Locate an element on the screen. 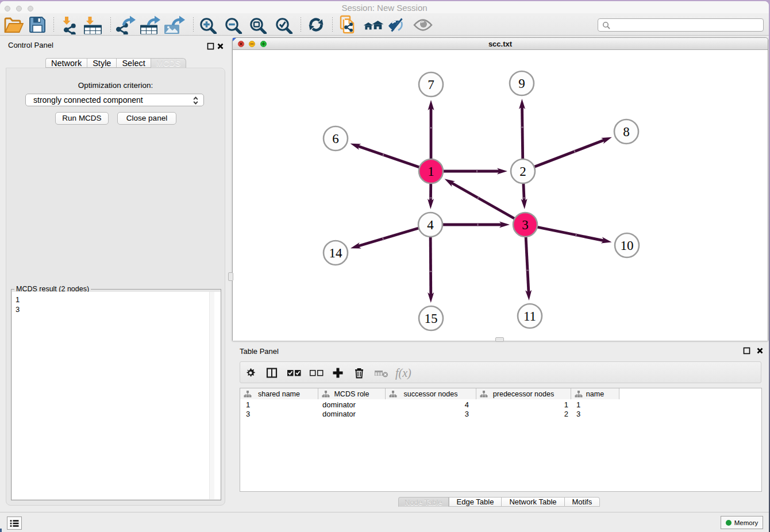  svg-text: 9 is located at coordinates (522, 84).